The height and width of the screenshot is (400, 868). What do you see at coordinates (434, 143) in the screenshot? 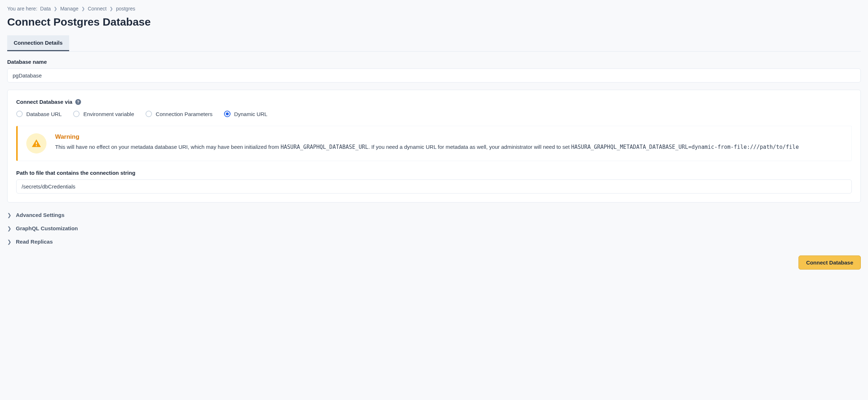
I see `warning-box: Warning This will have no effect on your…` at bounding box center [434, 143].